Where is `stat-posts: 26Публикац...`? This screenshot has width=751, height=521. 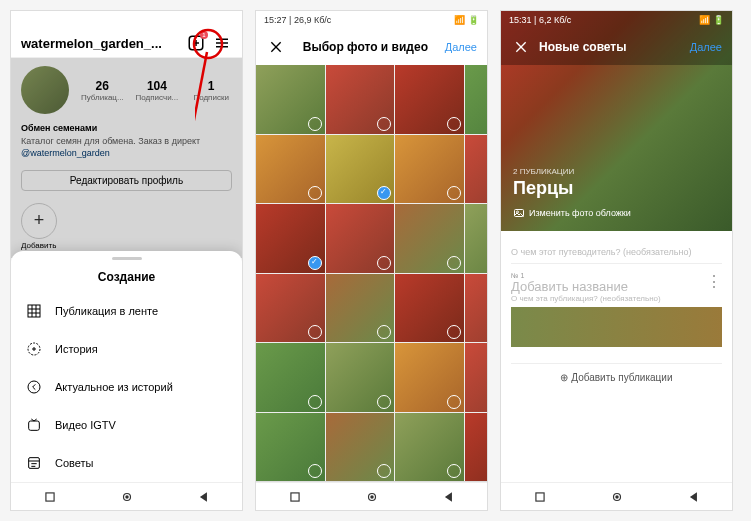 stat-posts: 26Публикац... is located at coordinates (102, 90).